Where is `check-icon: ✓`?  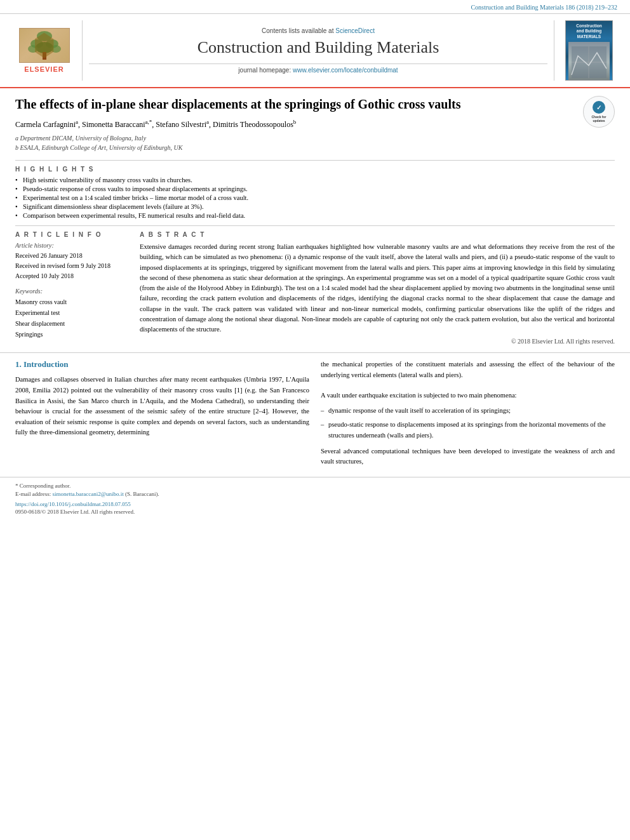 check-icon: ✓ is located at coordinates (599, 107).